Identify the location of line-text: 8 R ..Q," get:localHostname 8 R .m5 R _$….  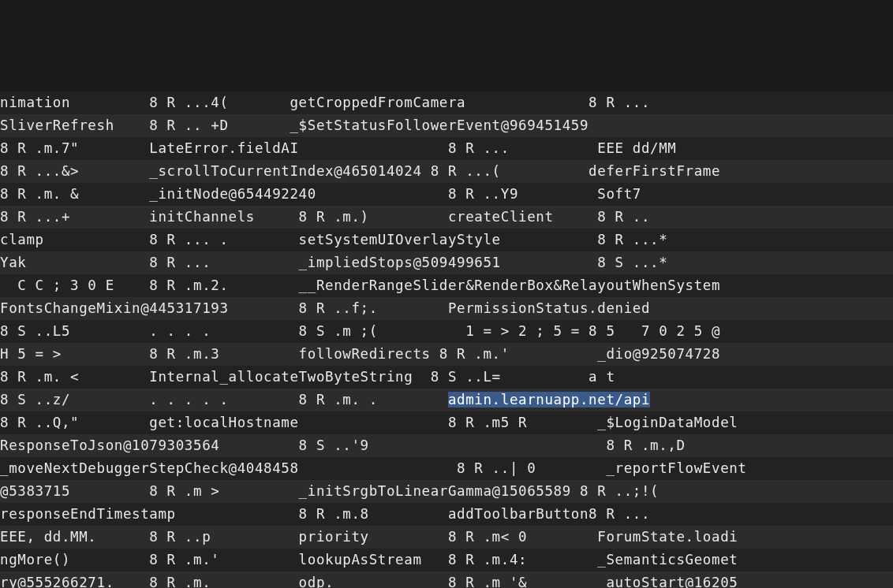
(369, 422).